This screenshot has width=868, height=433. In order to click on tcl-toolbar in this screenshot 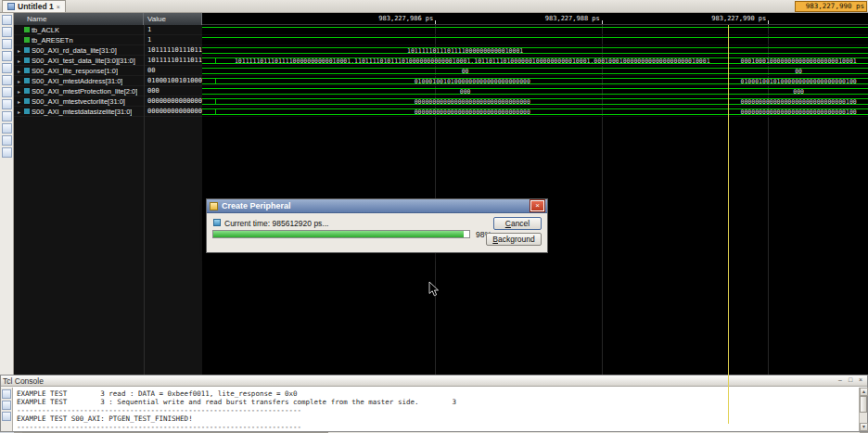, I will do `click(7, 410)`.